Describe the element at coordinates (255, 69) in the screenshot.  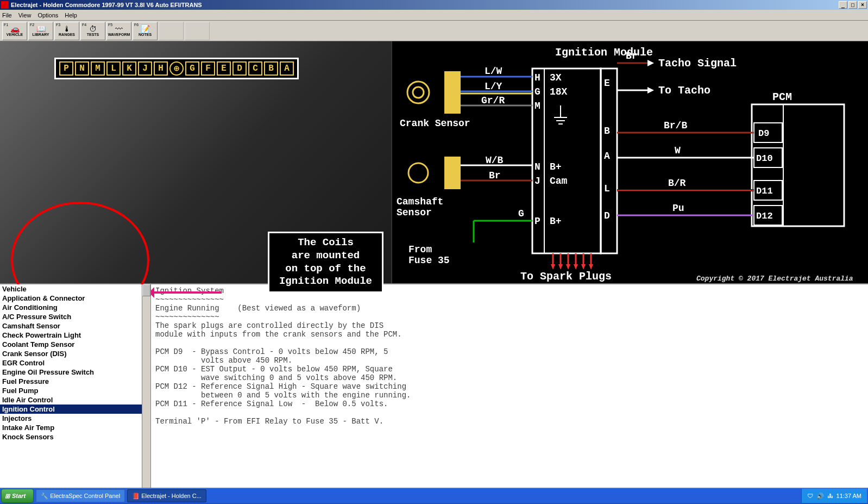
I see `connector-pin: C` at that location.